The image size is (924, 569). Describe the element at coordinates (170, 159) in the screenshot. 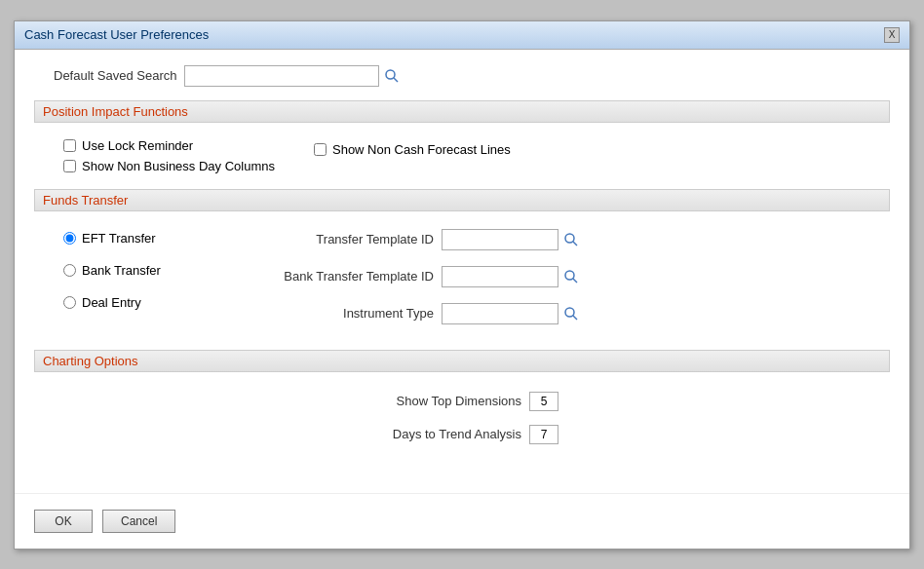

I see `position-col-left: Use Lock Reminder Show Non Business Day …` at that location.